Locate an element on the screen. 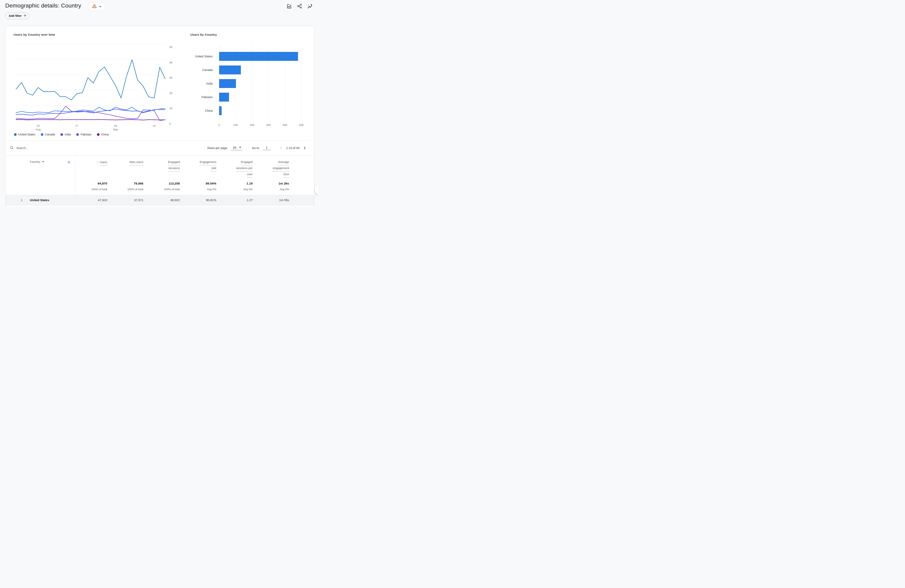 The width and height of the screenshot is (905, 588). line-chart-legend: United StatesCanadaIndiaPakistanChina is located at coordinates (62, 135).